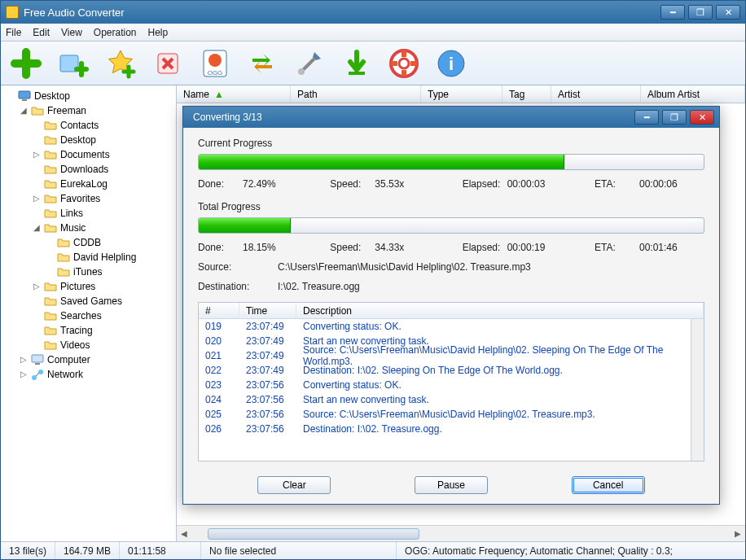  I want to click on scroll-right-icon: ▶, so click(738, 534).